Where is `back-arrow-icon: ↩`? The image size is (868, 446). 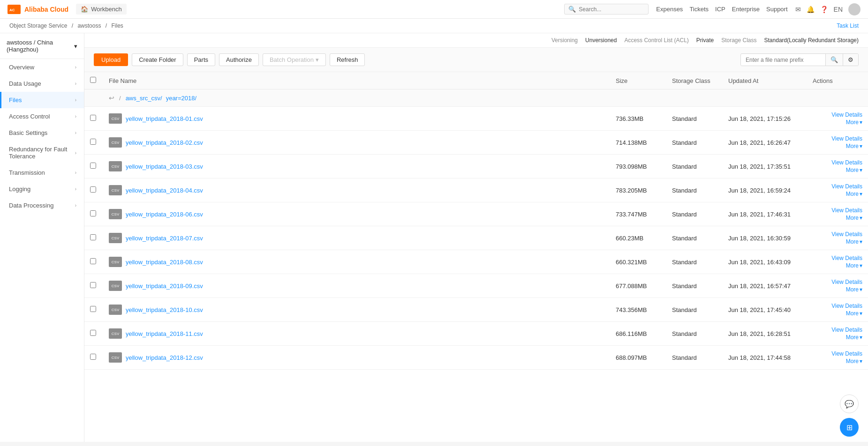 back-arrow-icon: ↩ is located at coordinates (112, 98).